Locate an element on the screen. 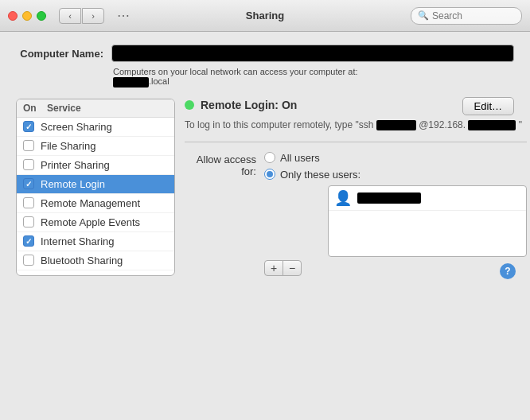 The height and width of the screenshot is (420, 530). all-users-radio is located at coordinates (270, 158).